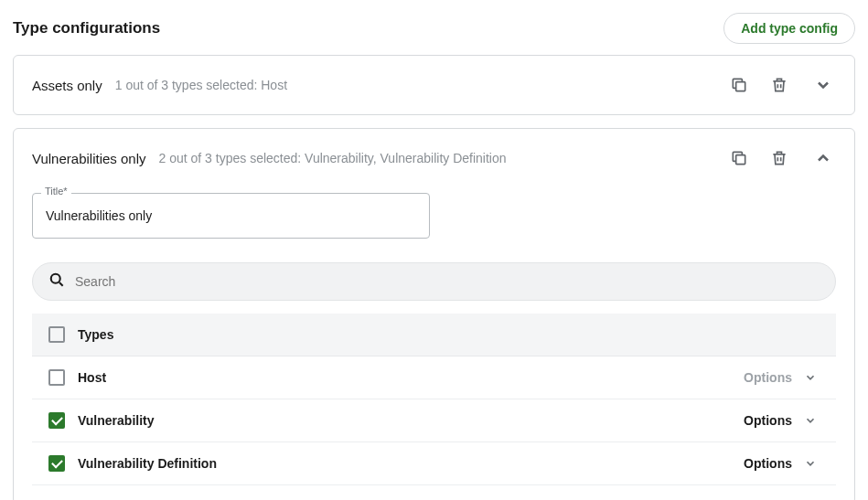 This screenshot has height=500, width=868. Describe the element at coordinates (411, 420) in the screenshot. I see `type-name: Vulnerability` at that location.